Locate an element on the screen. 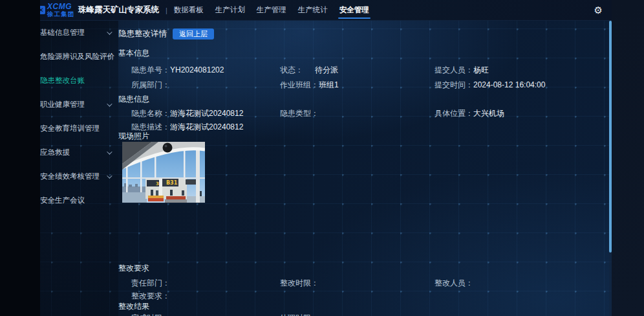 The height and width of the screenshot is (316, 644). nav-tab-production-plan: 生产计划 is located at coordinates (230, 10).